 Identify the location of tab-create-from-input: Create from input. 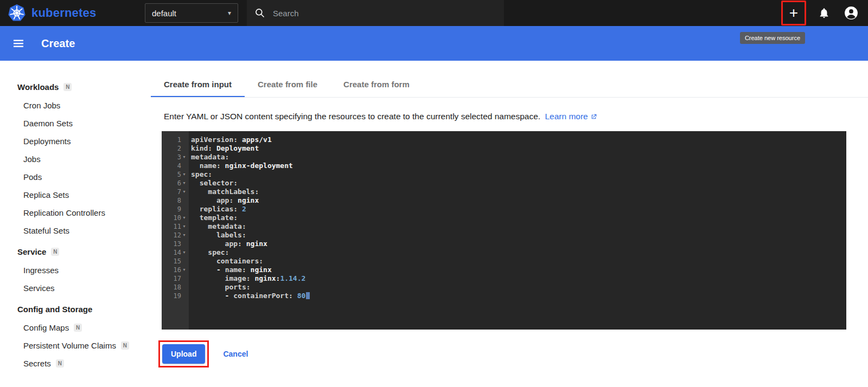
(197, 85).